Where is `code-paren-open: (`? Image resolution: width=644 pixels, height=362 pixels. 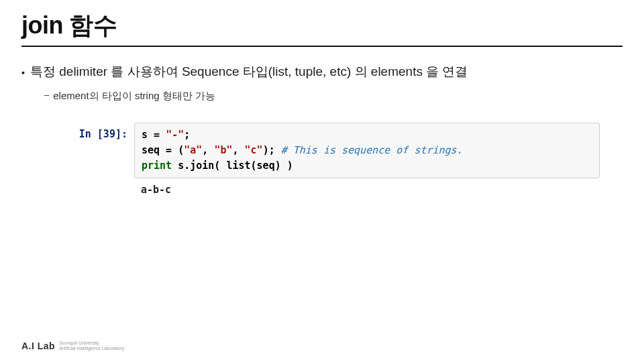 code-paren-open: ( is located at coordinates (181, 150).